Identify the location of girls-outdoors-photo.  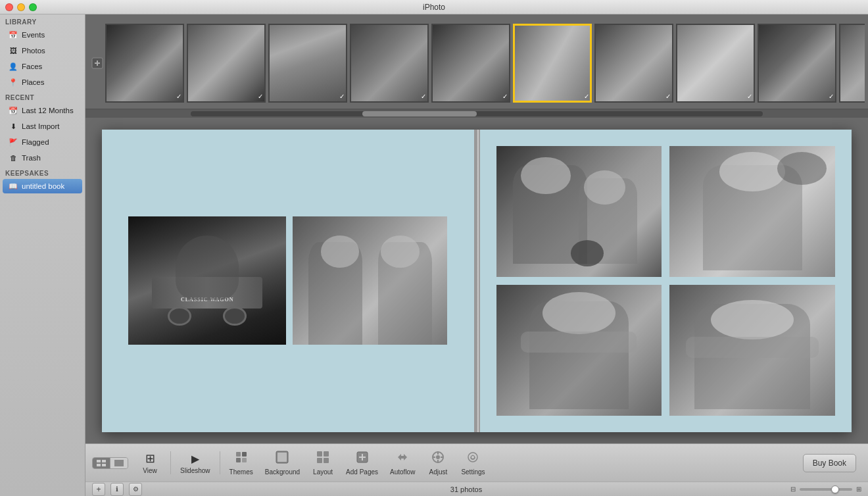
(579, 212).